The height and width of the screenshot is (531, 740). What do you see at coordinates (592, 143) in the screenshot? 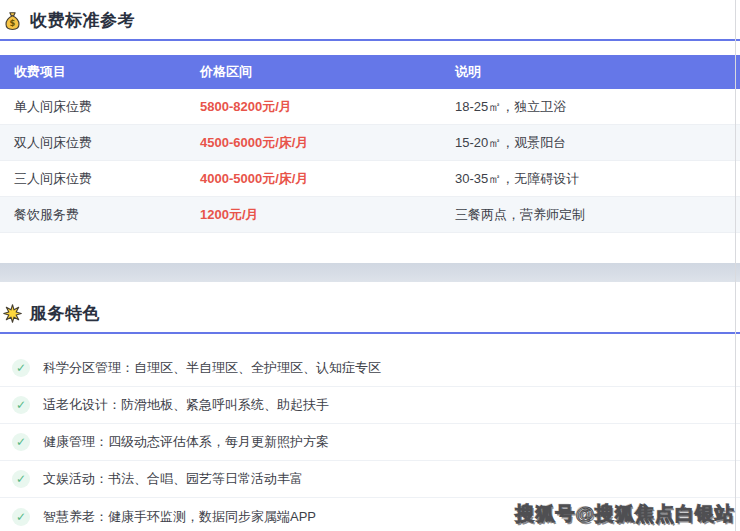
I see `note-cell: 15-20㎡，观景阳台` at bounding box center [592, 143].